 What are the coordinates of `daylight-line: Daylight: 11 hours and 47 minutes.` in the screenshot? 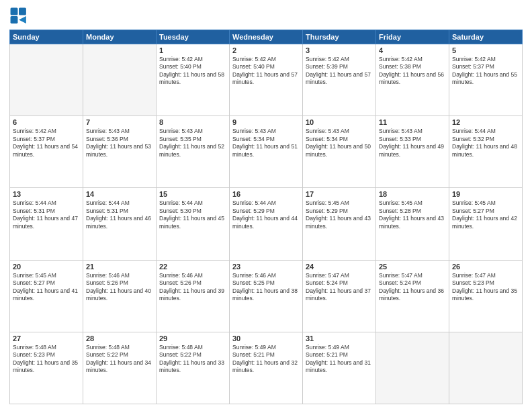 It's located at (46, 223).